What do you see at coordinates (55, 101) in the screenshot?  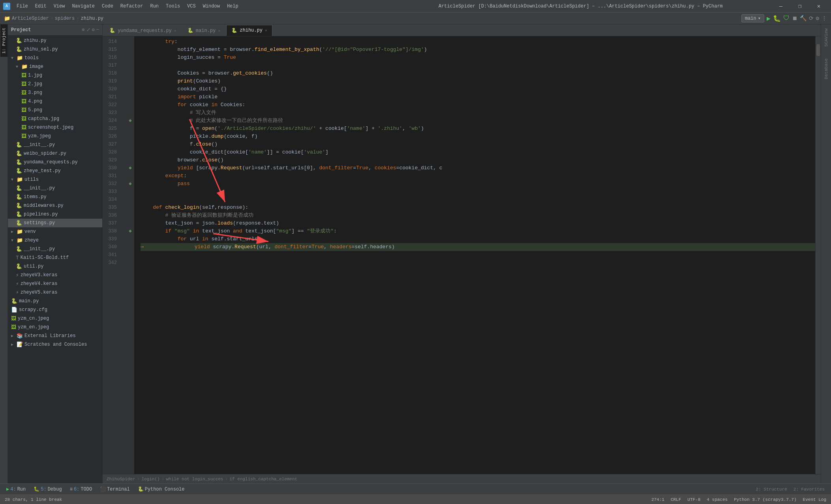 I see `file-tree-4png: 🖼 4.png` at bounding box center [55, 101].